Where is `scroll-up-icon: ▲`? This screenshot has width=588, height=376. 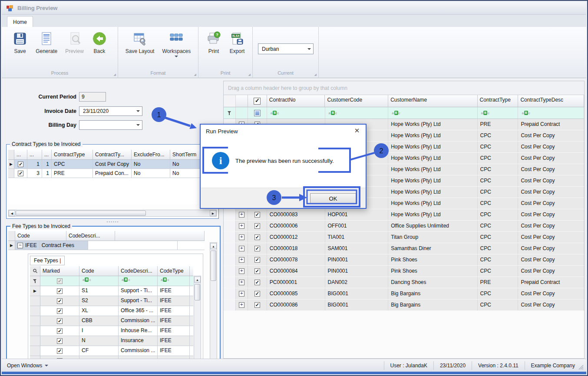
scroll-up-icon: ▲ is located at coordinates (197, 280).